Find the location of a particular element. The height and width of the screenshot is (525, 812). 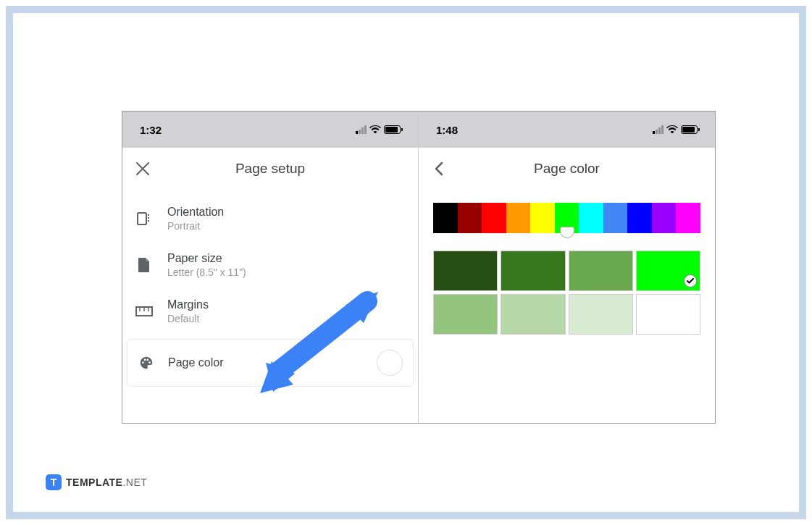

header-bar: Page setup is located at coordinates (270, 169).